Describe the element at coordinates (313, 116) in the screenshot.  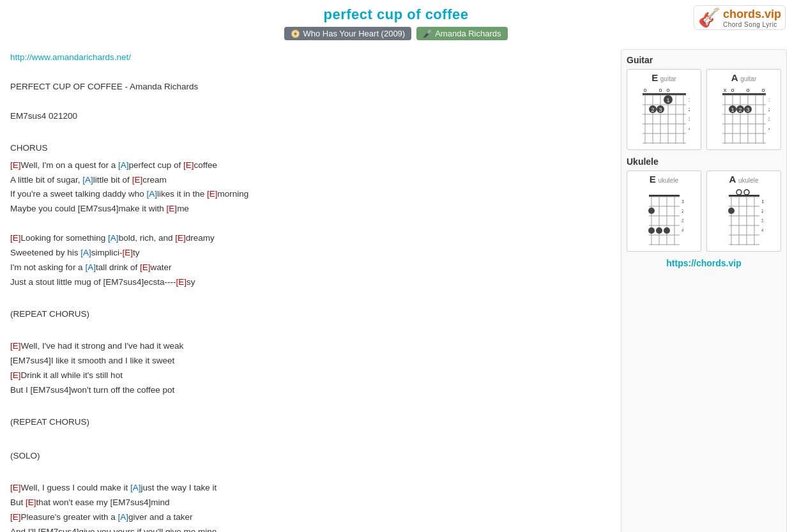
I see `em7sus4-note: EM7sus4 021200` at that location.